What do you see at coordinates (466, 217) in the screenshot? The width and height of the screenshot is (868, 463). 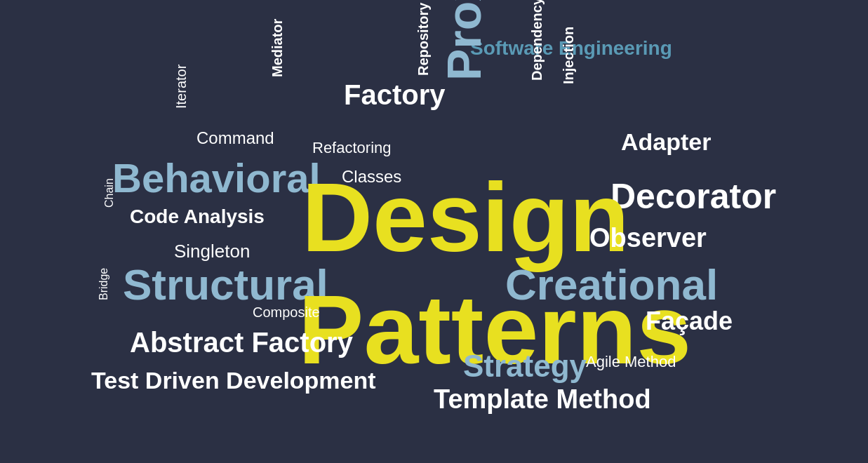 I see `design-word: Design` at bounding box center [466, 217].